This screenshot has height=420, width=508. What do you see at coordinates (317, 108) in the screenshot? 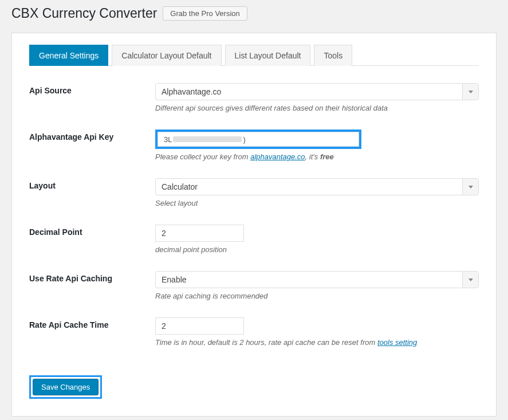
I see `api-source-help: Different api sources gives different ra…` at bounding box center [317, 108].